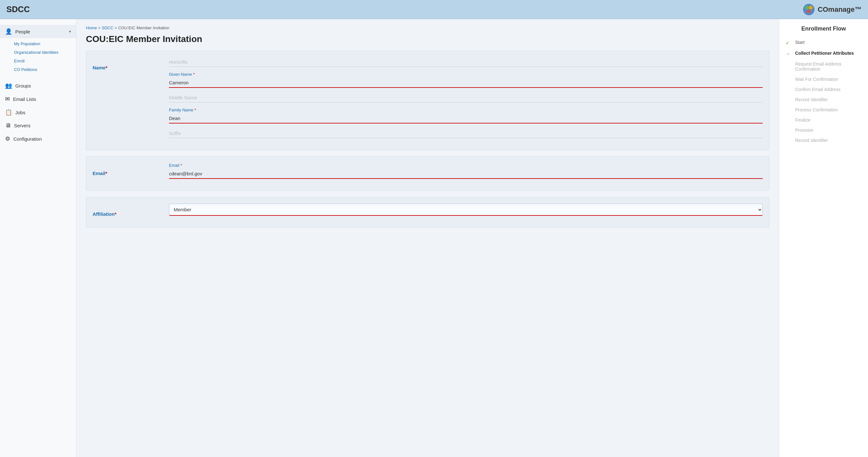 Image resolution: width=868 pixels, height=457 pixels. I want to click on email-fields-col: Email *, so click(466, 173).